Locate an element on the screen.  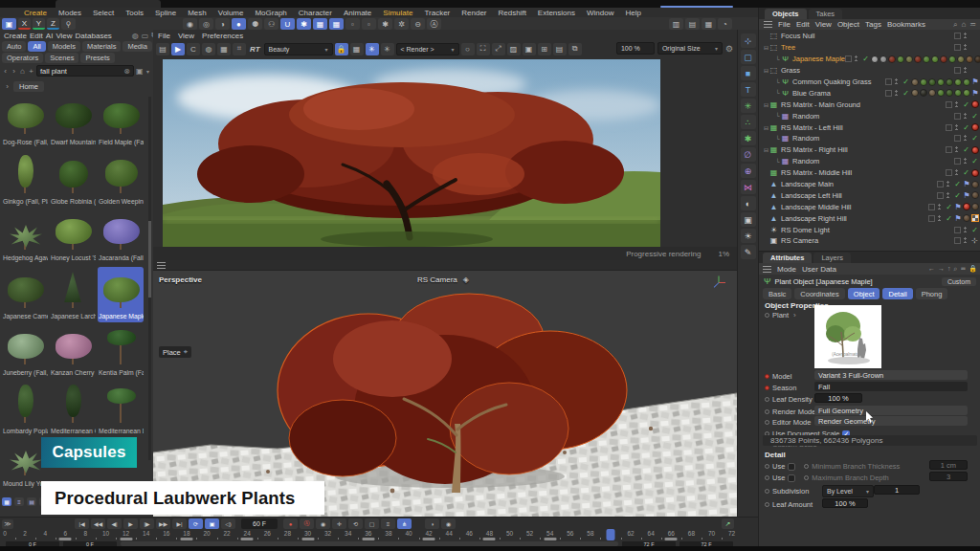
render-picture-viewer-button: ▤ is located at coordinates (693, 24).